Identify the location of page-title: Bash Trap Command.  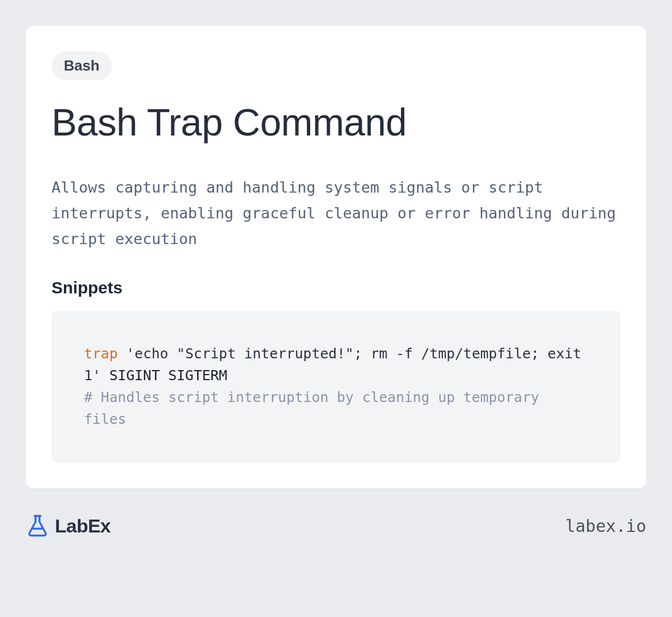
(336, 122).